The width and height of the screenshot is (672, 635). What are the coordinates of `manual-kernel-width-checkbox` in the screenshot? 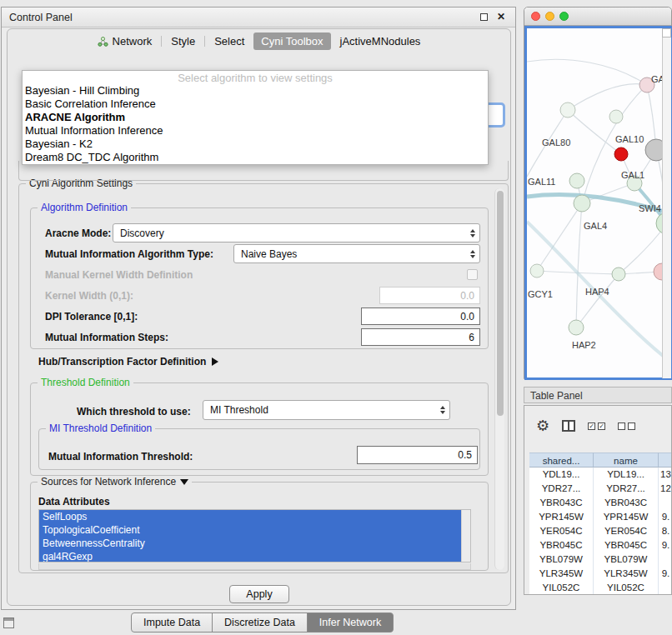 It's located at (472, 275).